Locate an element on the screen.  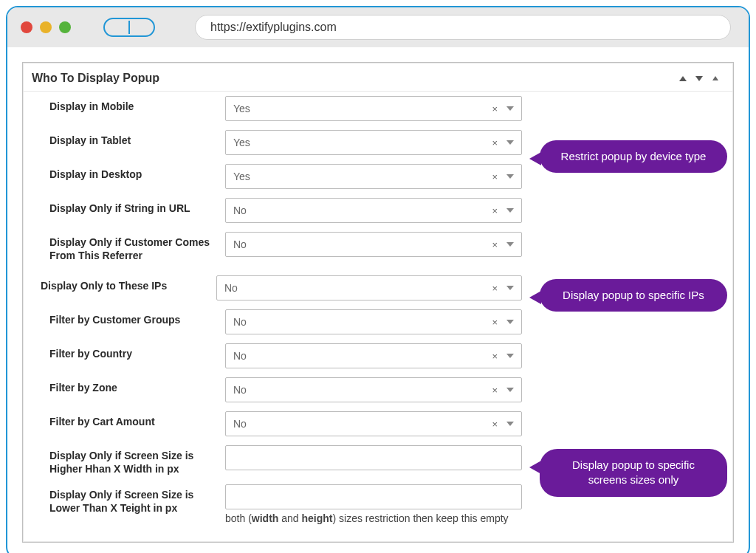
browser-toolbar: https://extifyplugins.com is located at coordinates (378, 27).